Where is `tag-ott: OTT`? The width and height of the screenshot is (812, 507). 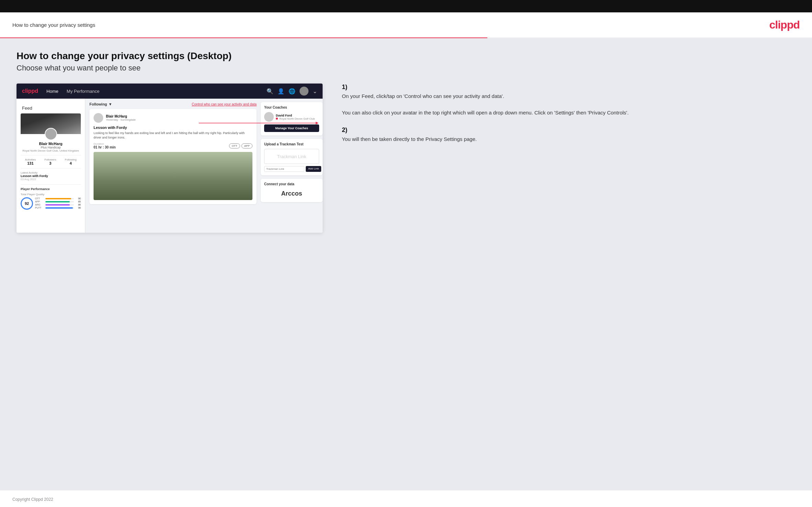 tag-ott: OTT is located at coordinates (235, 146).